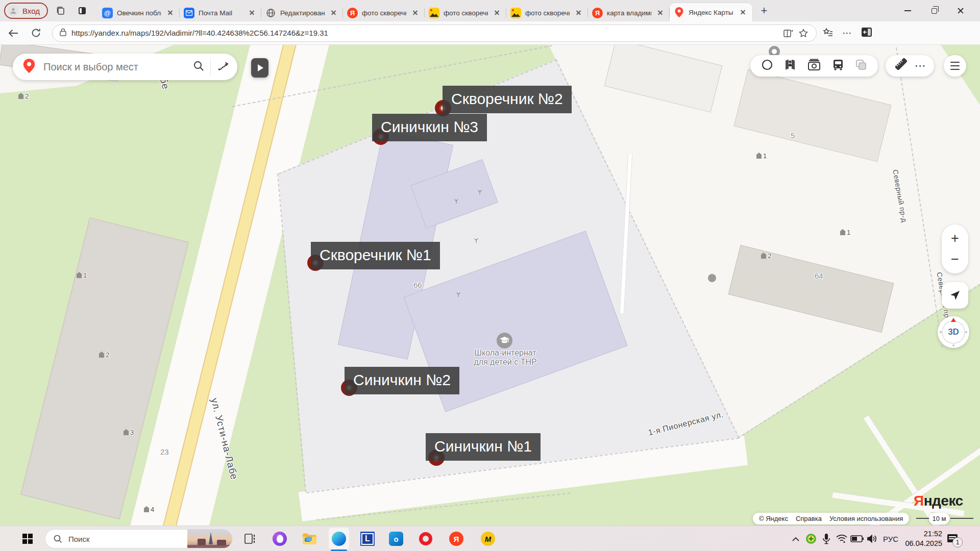 This screenshot has width=980, height=551. Describe the element at coordinates (125, 67) in the screenshot. I see `map-search-bar: Поиск и выбор мест` at that location.